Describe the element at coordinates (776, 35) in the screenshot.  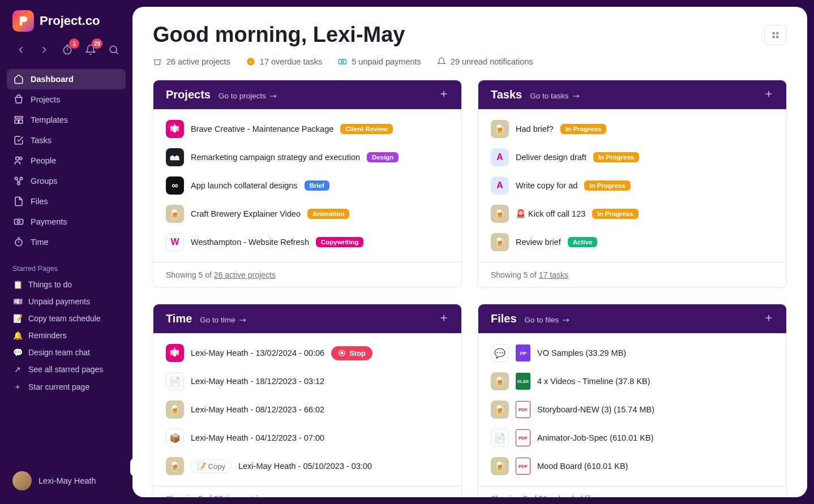
I see `layout-grid-button` at that location.